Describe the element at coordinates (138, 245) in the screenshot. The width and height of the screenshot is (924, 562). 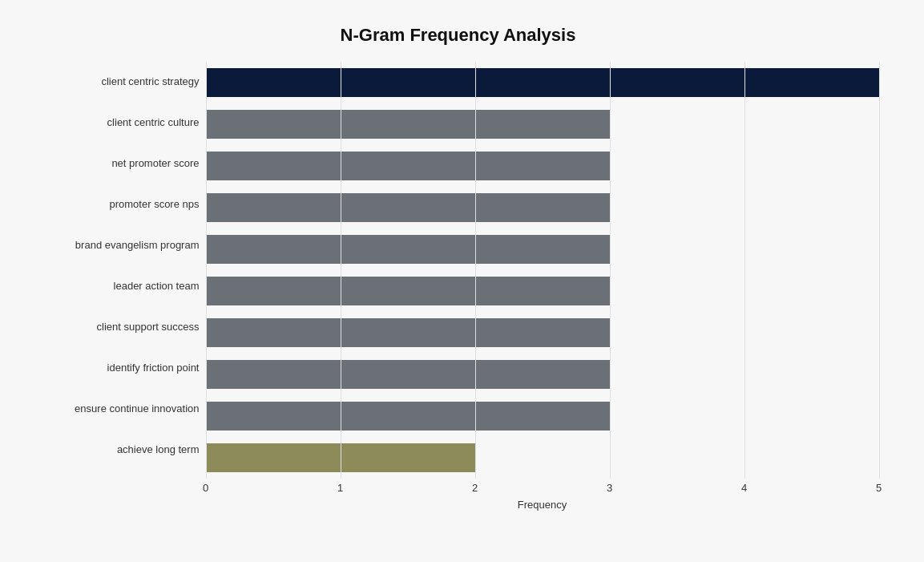
I see `y-axis-label: brand evangelism program` at that location.